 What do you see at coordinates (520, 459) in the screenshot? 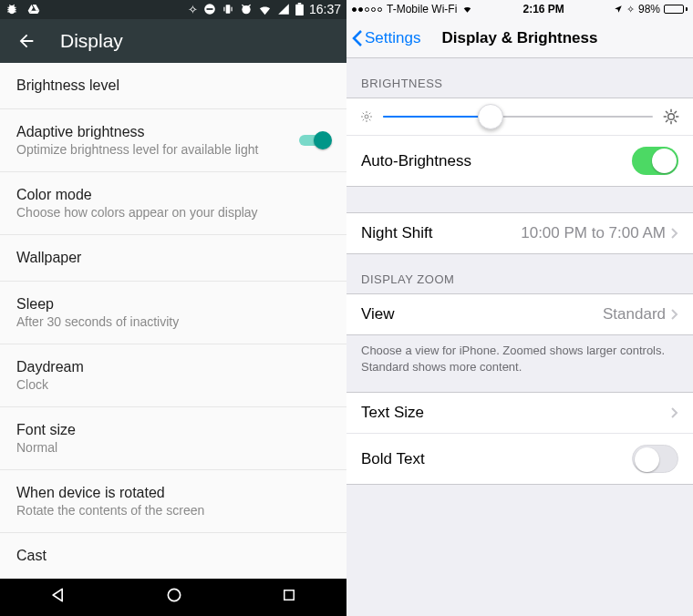
I see `cell-bold-text: Bold Text` at bounding box center [520, 459].